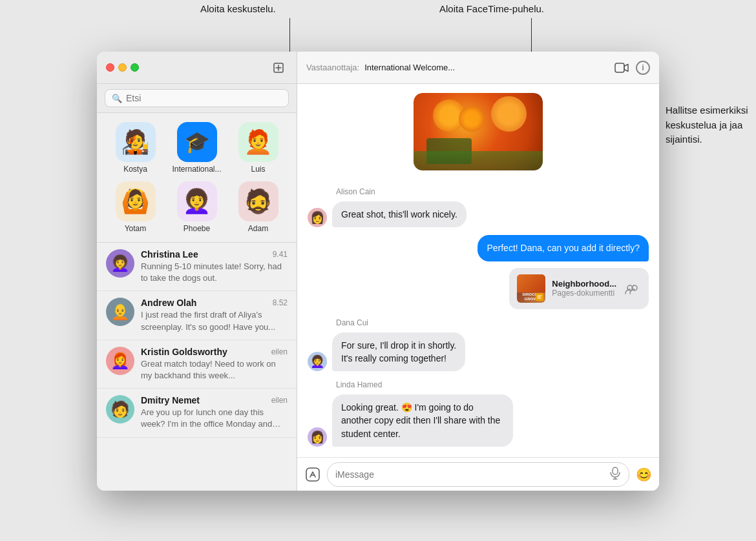  What do you see at coordinates (136, 201) in the screenshot?
I see `avatar-emoji-yotam: 🙆` at bounding box center [136, 201].